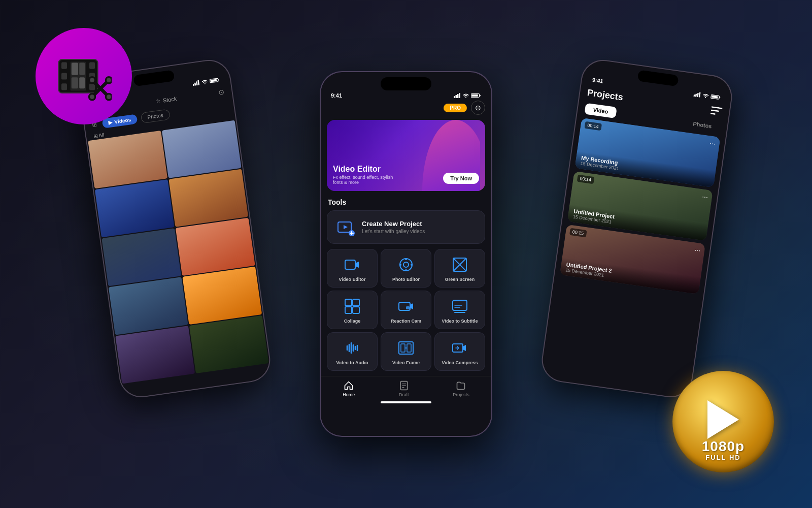  I want to click on tool-photo-editor: Photo Editor, so click(406, 268).